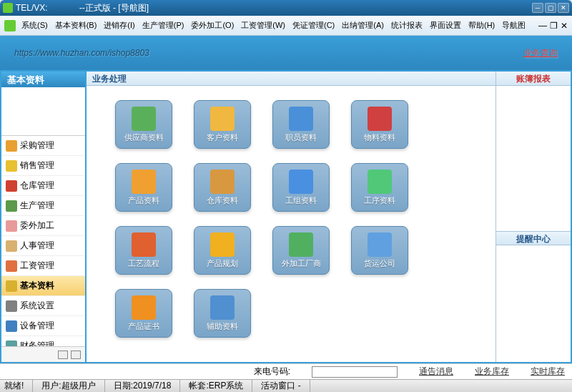 The height and width of the screenshot is (392, 572). What do you see at coordinates (286, 386) in the screenshot?
I see `status-bar: 就绪! 用户:超级用户 日期:2019/7/18 帐套:ERP系统 活动窗口 -` at bounding box center [286, 386].